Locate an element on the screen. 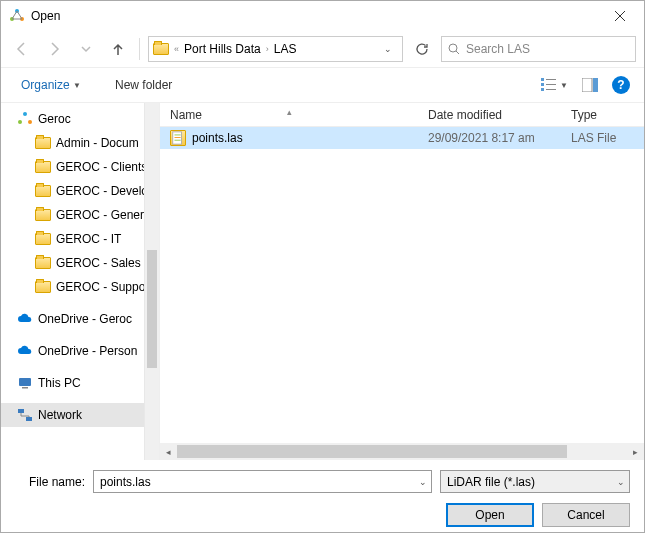 Image resolution: width=645 pixels, height=533 pixels. scroll-left-icon: ◂ is located at coordinates (168, 452).